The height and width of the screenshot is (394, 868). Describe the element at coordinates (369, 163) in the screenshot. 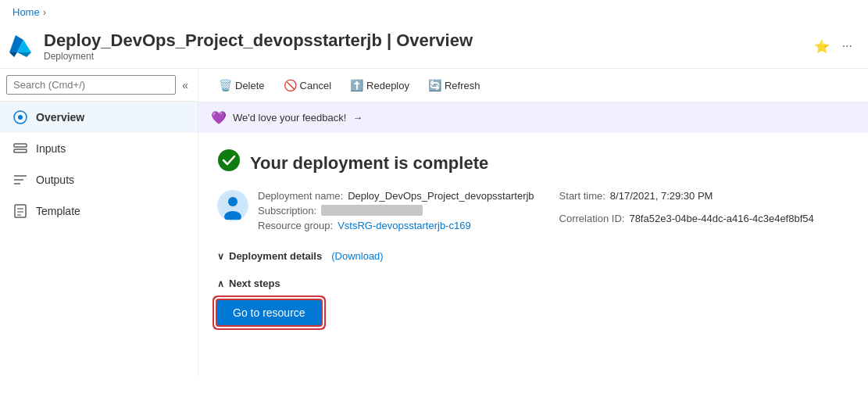

I see `status-title: Your deployment is complete` at that location.